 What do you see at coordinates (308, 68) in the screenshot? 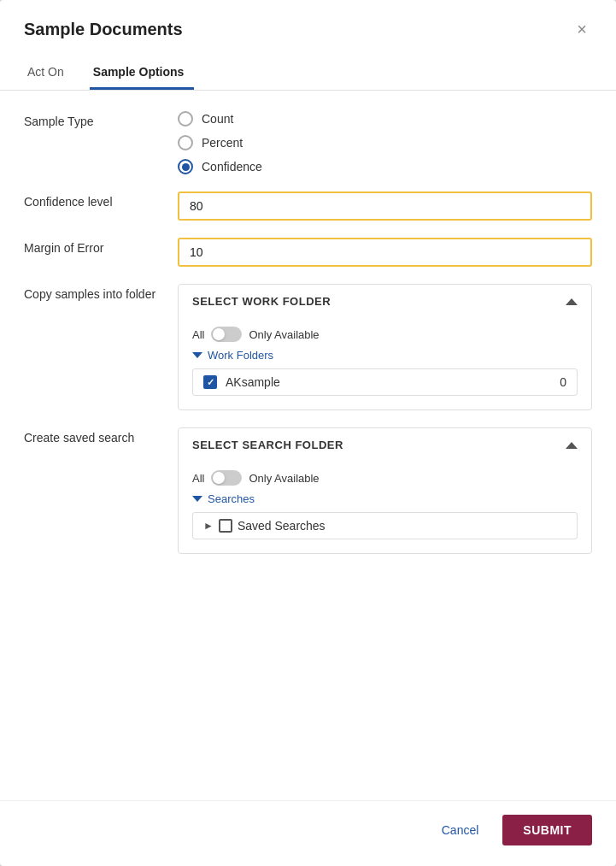
I see `tab-bar: Act On Sample Options` at bounding box center [308, 68].